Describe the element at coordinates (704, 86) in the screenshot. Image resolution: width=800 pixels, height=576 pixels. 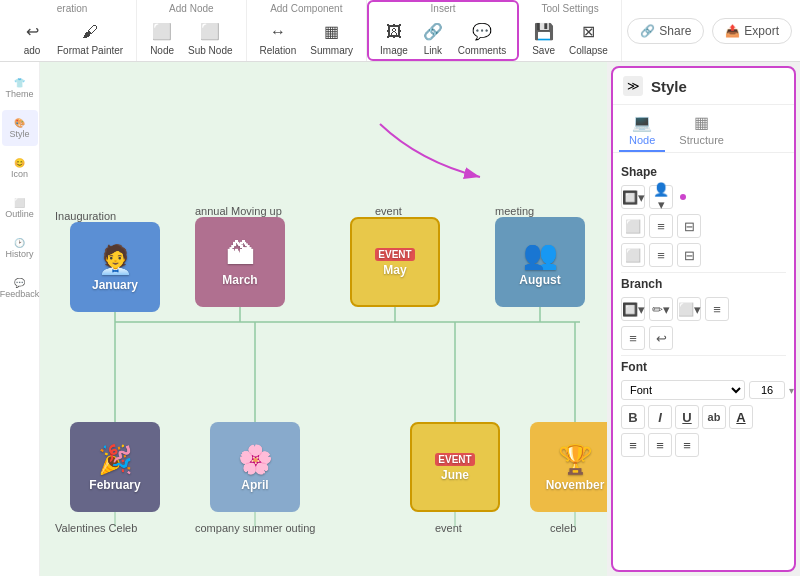
I see `panel-header: ≫ Style` at that location.